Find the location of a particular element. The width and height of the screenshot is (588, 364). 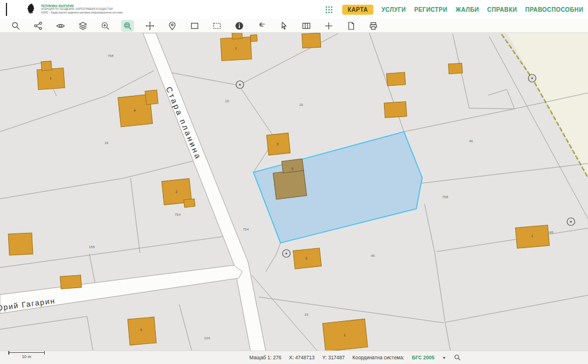

apps-grid-icon is located at coordinates (329, 9).